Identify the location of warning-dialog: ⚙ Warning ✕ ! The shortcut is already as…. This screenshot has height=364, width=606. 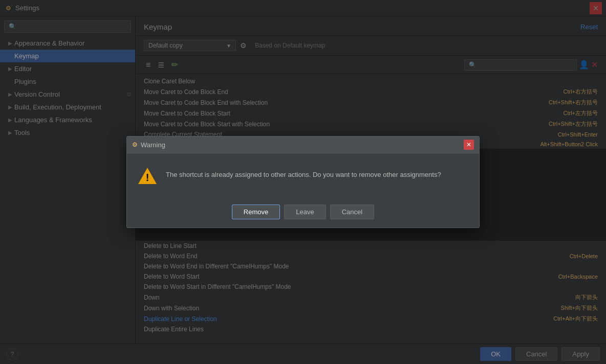
(303, 182).